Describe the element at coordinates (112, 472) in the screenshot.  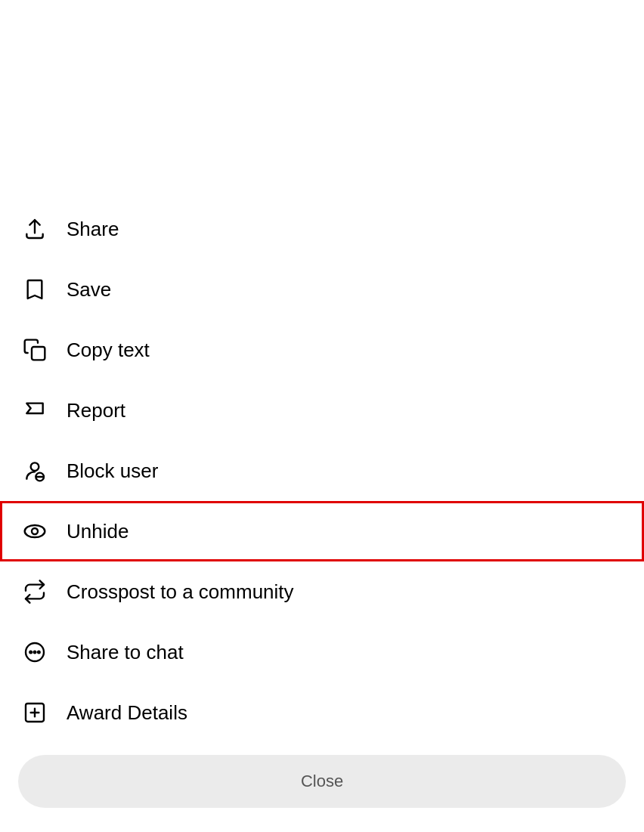
I see `menu-item-block-user-label: Block user` at that location.